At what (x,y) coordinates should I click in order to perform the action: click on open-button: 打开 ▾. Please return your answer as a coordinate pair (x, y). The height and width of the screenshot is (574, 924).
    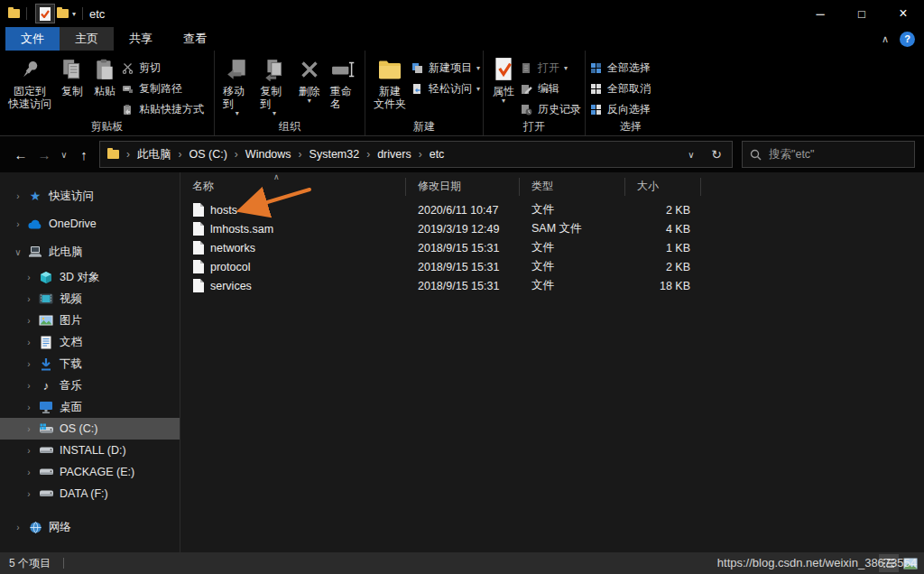
    Looking at the image, I should click on (550, 68).